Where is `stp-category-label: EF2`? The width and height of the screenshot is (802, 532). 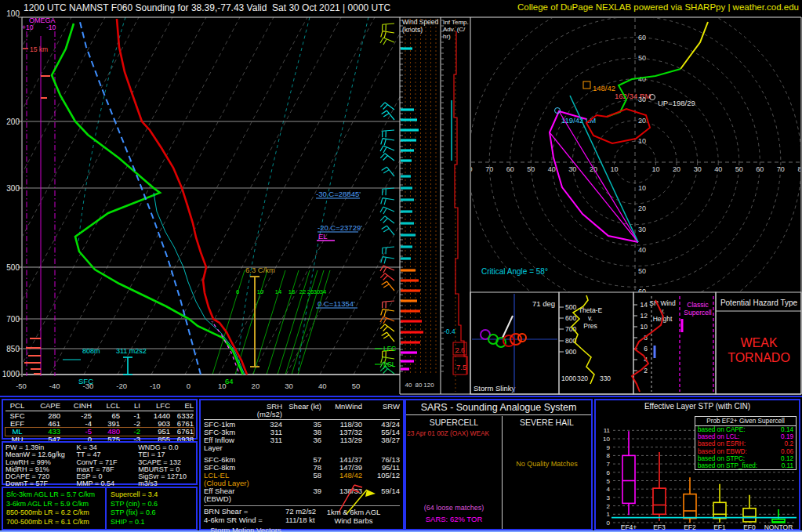 stp-category-label: EF2 is located at coordinates (690, 527).